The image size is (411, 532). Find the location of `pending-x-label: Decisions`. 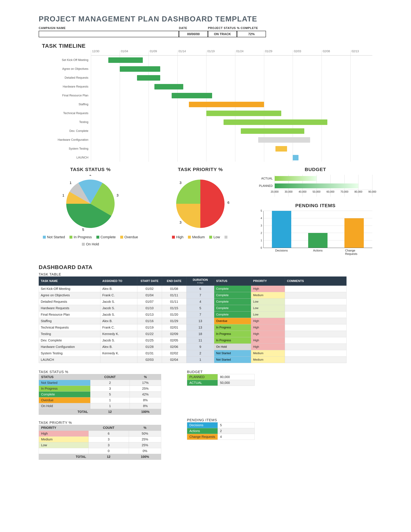

pending-x-label: Decisions is located at coordinates (281, 251).